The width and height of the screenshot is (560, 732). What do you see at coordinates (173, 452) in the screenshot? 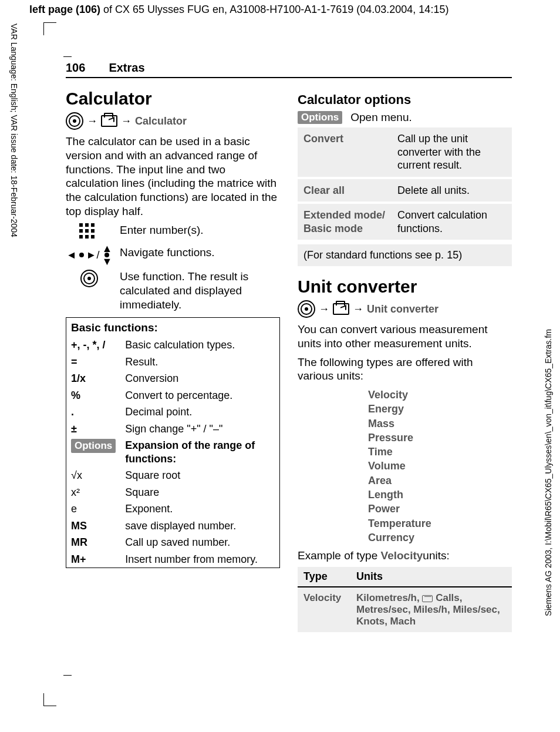
I see `basic-functions-table: +, -, *, /Basic calculation types. =Resu…` at bounding box center [173, 452].